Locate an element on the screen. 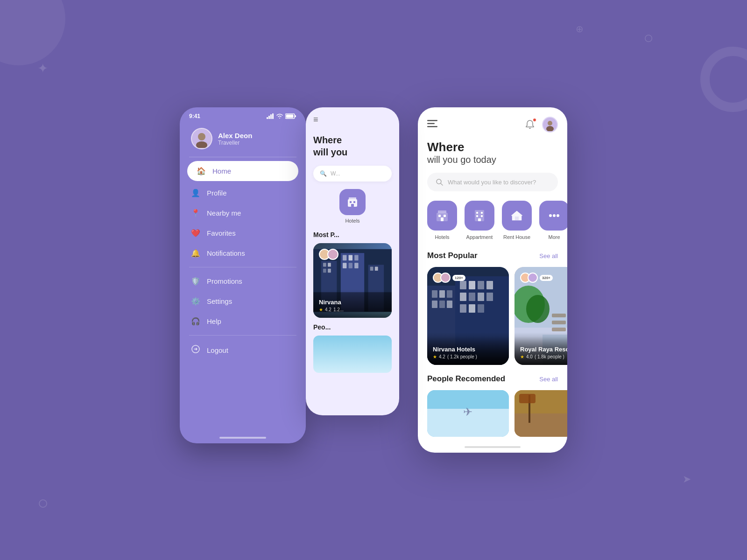  notification-bell-wrapper is located at coordinates (530, 125).